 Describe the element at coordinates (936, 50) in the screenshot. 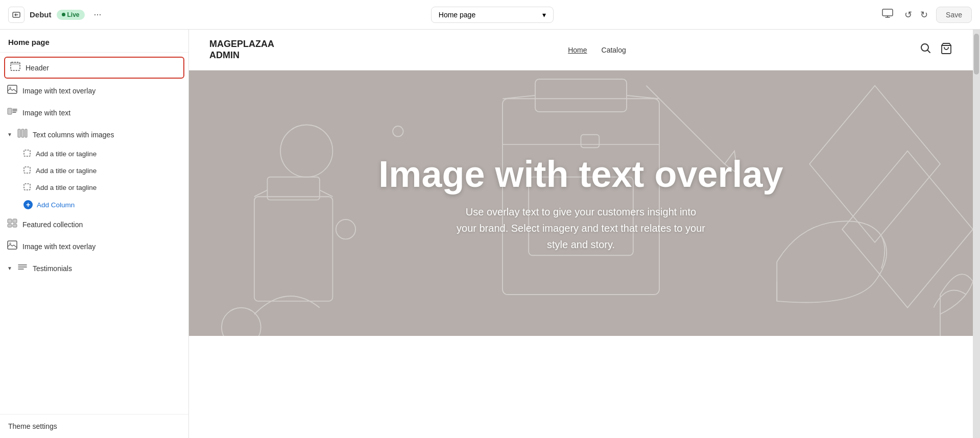

I see `store-icons` at that location.